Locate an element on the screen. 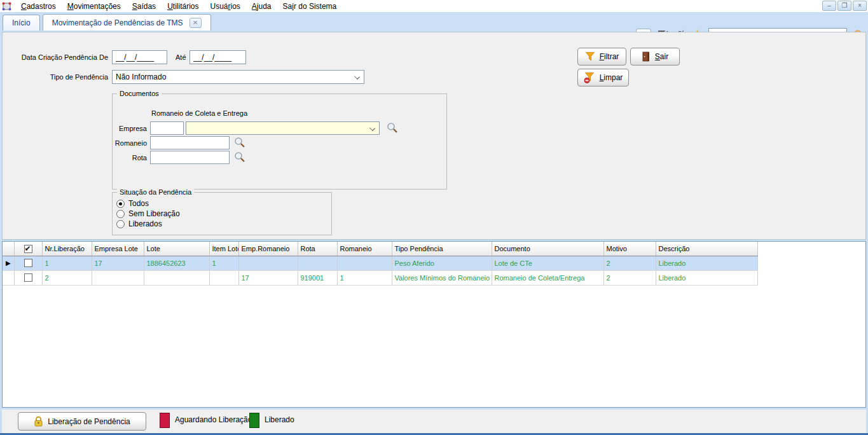 The width and height of the screenshot is (868, 435). menu-item-5: Ajuda is located at coordinates (262, 6).